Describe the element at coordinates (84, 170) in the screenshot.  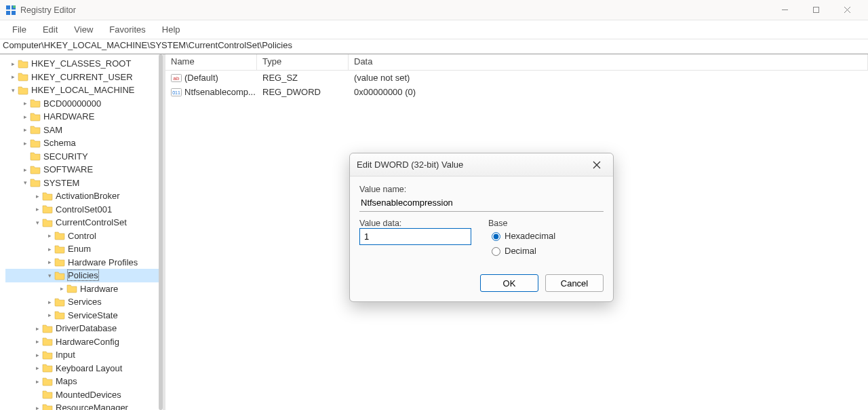
I see `tree-item-software: ▸SOFTWARE` at that location.